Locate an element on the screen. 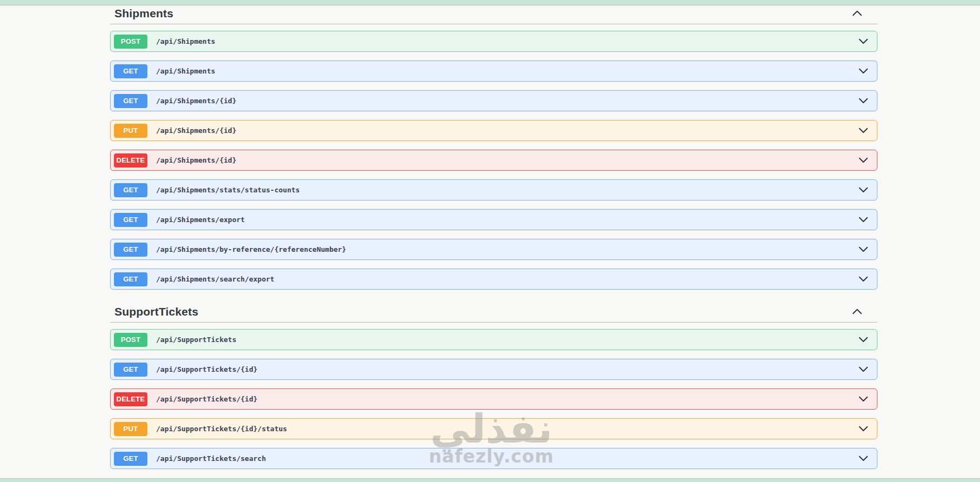 The height and width of the screenshot is (482, 980). endpoint-path: /api/SupportTickets/{id}/status is located at coordinates (221, 429).